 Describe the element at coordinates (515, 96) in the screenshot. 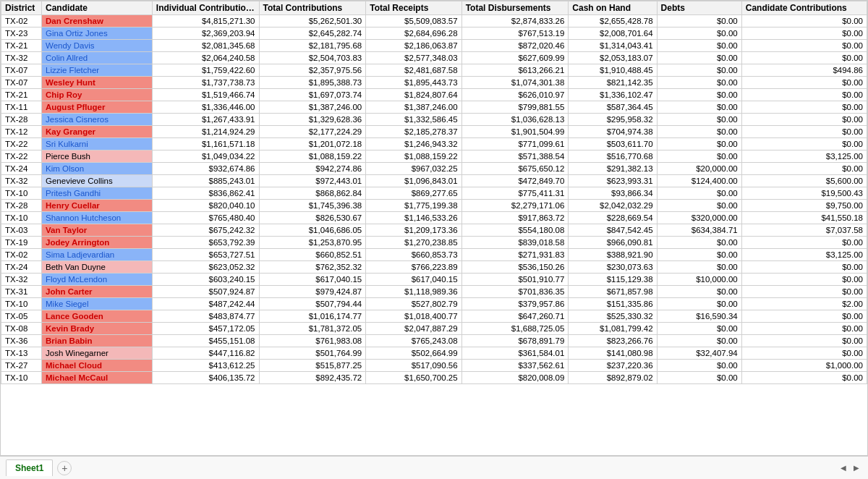

I see `cell-total-disb: $626,010.97` at that location.